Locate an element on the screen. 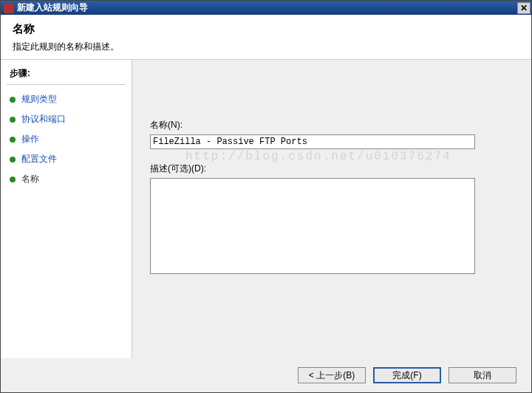 The image size is (532, 393). step-protocol-port: 协议和端口 is located at coordinates (66, 120).